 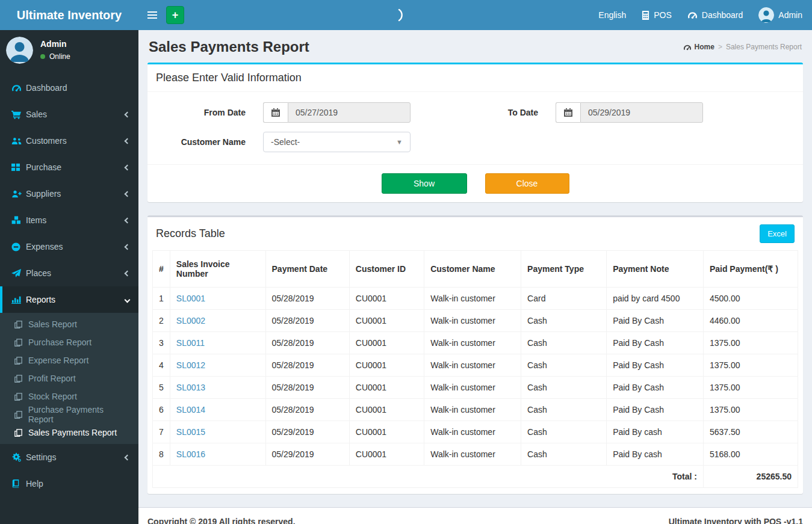 What do you see at coordinates (69, 378) in the screenshot?
I see `reports-submenu: Sales Report Purchase Report Expense Rep…` at bounding box center [69, 378].